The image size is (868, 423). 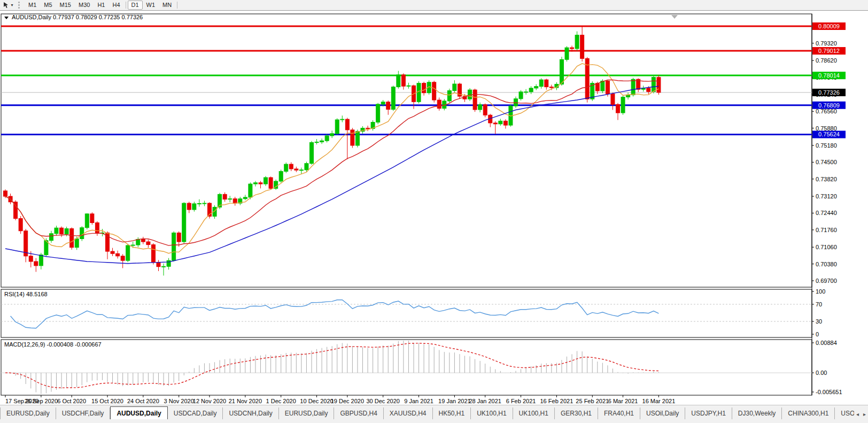 What do you see at coordinates (179, 401) in the screenshot?
I see `date-label: 3 Nov 2020` at bounding box center [179, 401].